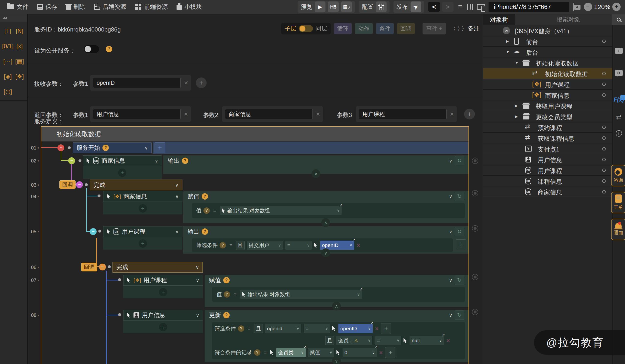 This screenshot has height=364, width=625. I want to click on match-operation-select: 赋值∨, so click(321, 352).